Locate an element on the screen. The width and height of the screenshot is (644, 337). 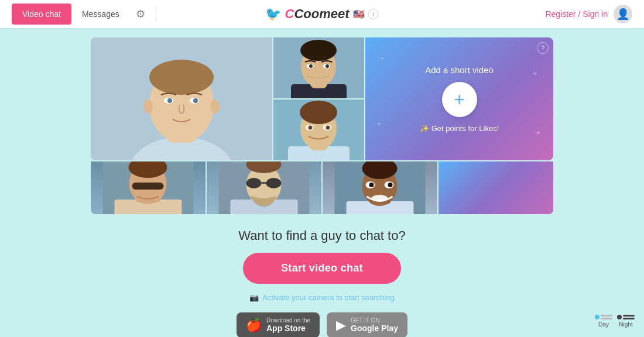
theme-night-bar is located at coordinates (626, 317).